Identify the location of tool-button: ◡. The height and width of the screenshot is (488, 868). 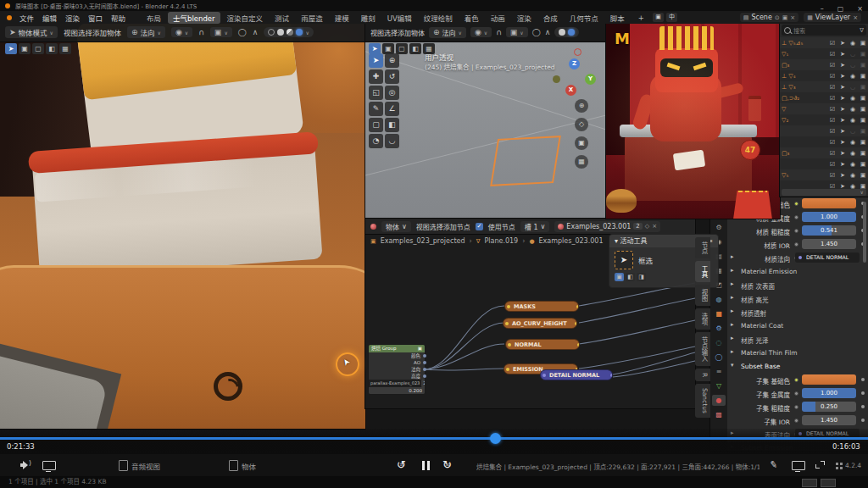
(392, 141).